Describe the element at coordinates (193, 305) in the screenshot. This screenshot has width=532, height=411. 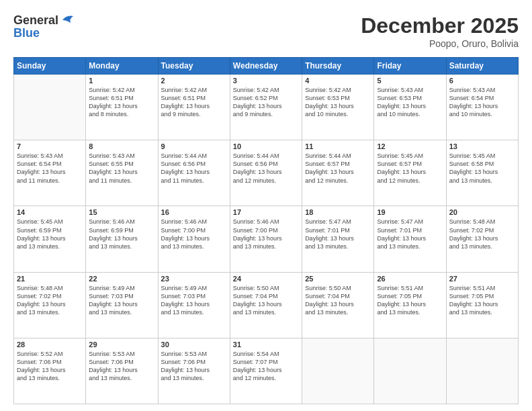
I see `calendar-cell: 23Sunrise: 5:49 AM Sunset: 7:03 PM Dayli…` at that location.